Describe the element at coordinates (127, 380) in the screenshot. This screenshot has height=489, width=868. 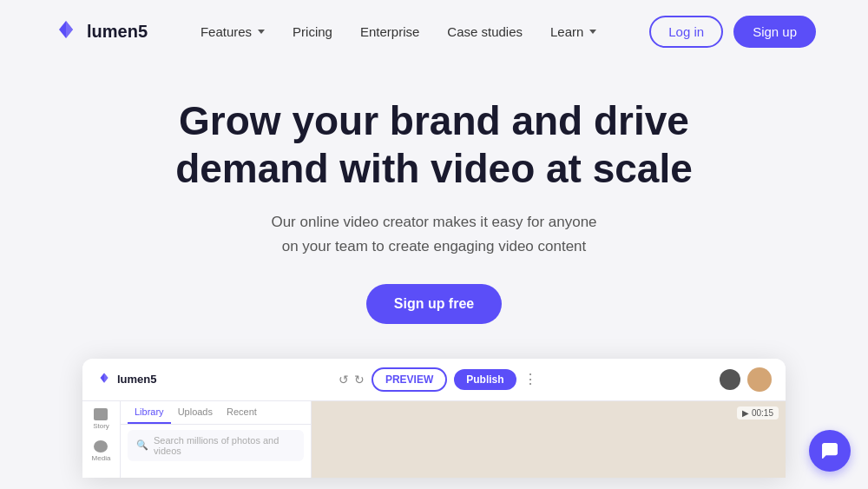
I see `app-logo-area: lumen5` at that location.